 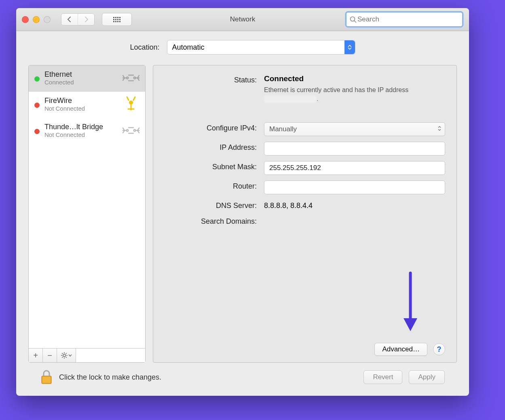 I want to click on sidebar-item-name: Ethernet, so click(x=83, y=74).